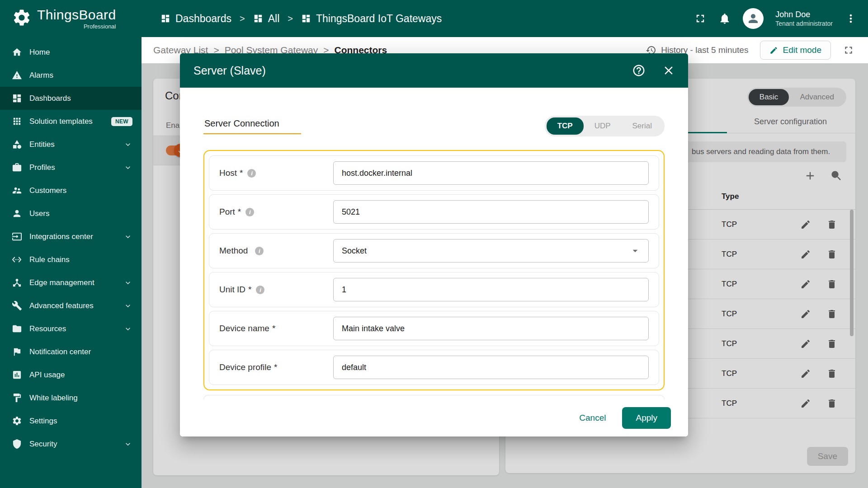 Image resolution: width=868 pixels, height=488 pixels. Describe the element at coordinates (17, 259) in the screenshot. I see `rule-chains-icon` at that location.